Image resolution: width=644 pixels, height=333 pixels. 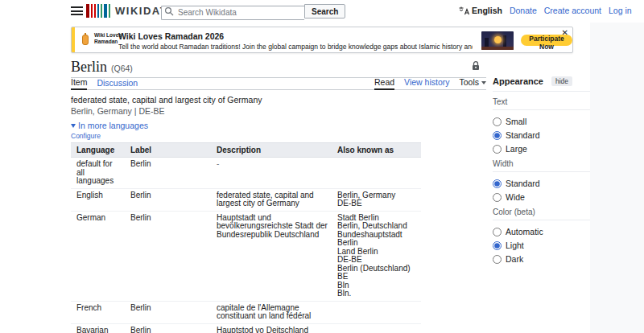 I want to click on banner-thumbnail-image, so click(x=497, y=40).